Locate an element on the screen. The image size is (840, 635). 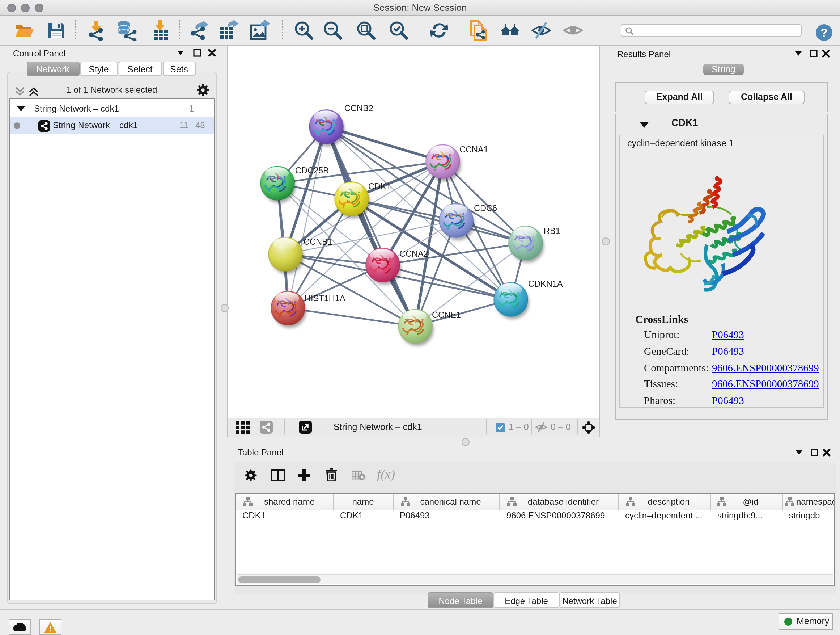
svg-text: CDK1 is located at coordinates (380, 186).